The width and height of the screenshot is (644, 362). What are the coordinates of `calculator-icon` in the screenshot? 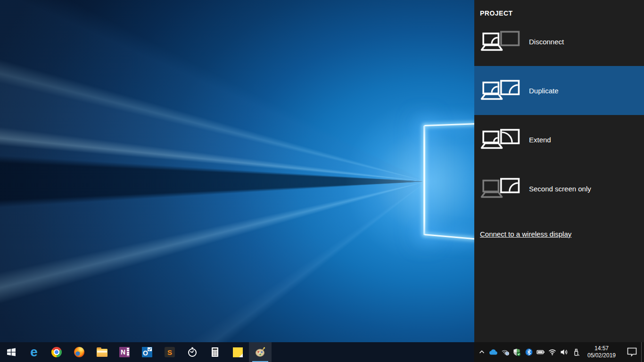 It's located at (215, 352).